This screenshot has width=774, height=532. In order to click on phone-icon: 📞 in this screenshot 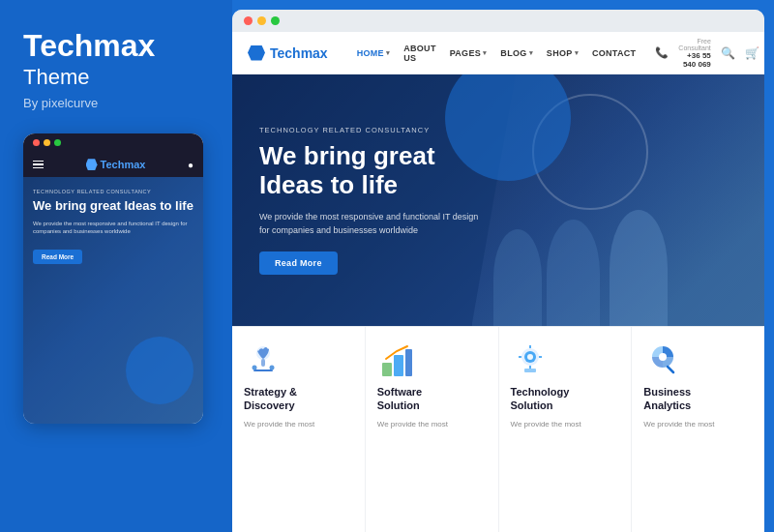, I will do `click(662, 52)`.